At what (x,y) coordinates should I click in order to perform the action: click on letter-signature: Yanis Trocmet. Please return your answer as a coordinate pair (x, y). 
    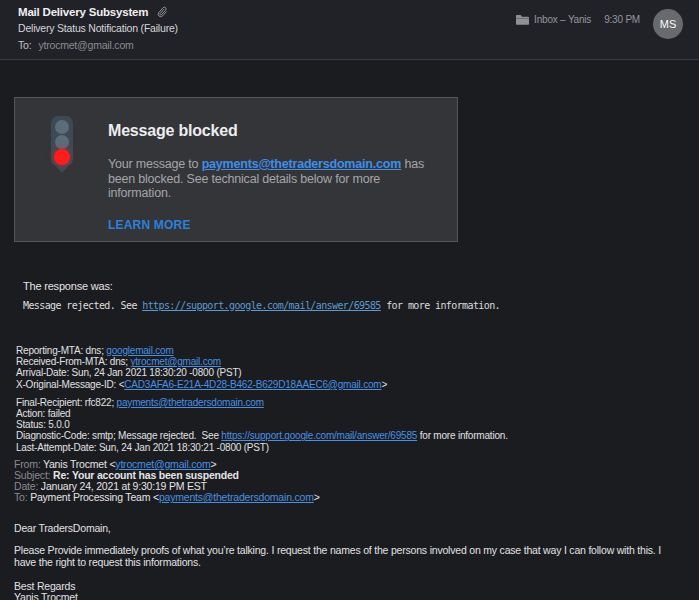
    Looking at the image, I should click on (350, 596).